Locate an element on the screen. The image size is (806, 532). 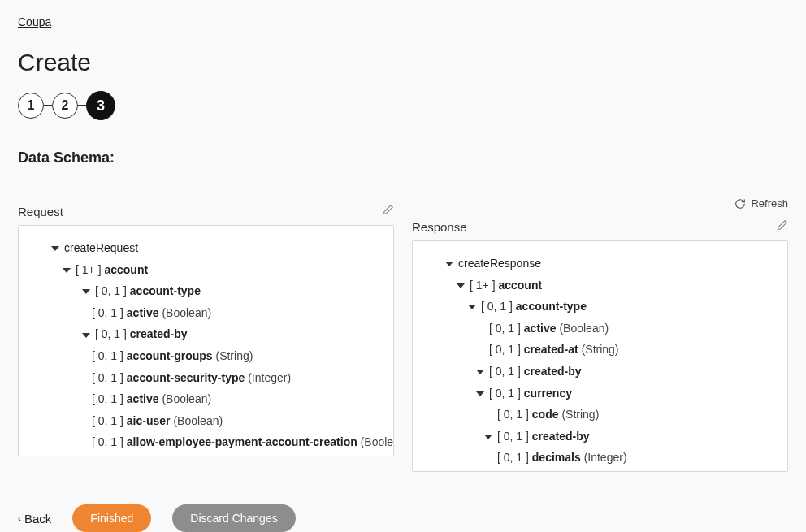
tree-row: [ 0, 1 ] currency is located at coordinates (600, 393).